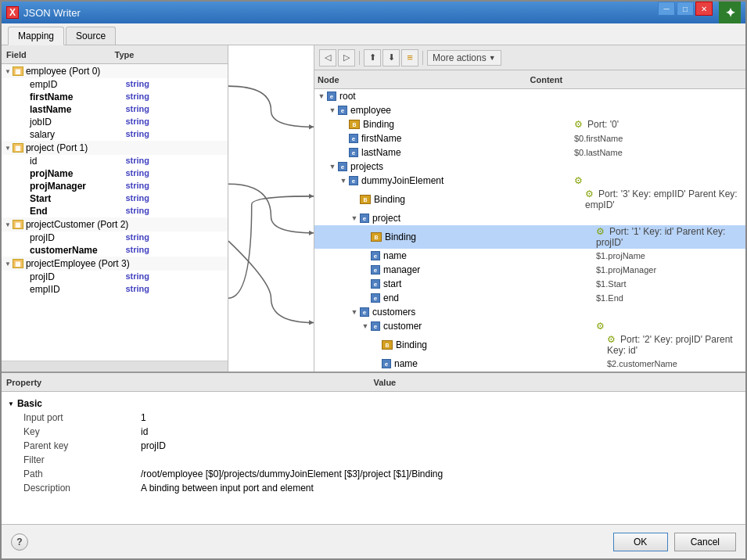 This screenshot has width=747, height=560. I want to click on field-projID-emp: projID string, so click(114, 277).